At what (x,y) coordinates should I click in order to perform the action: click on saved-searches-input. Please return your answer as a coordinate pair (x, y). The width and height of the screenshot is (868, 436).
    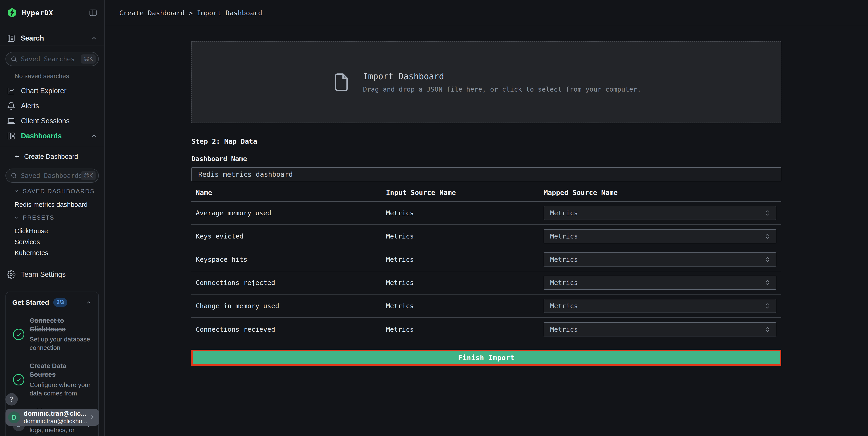
    Looking at the image, I should click on (51, 59).